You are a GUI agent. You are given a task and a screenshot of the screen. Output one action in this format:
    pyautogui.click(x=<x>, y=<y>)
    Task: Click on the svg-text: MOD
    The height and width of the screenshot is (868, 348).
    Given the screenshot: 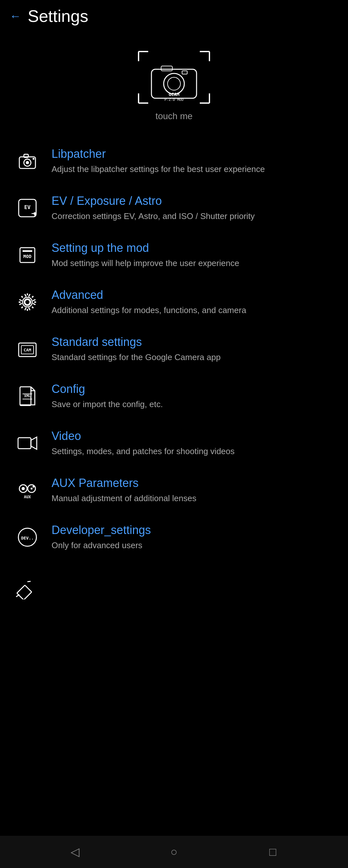 What is the action you would take?
    pyautogui.click(x=27, y=256)
    